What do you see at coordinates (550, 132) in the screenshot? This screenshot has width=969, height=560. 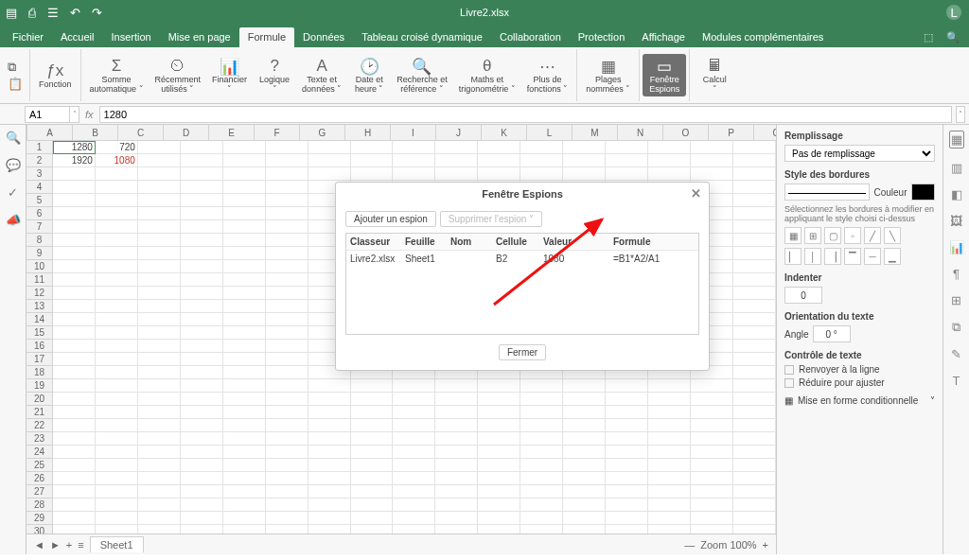 I see `col-header: L` at bounding box center [550, 132].